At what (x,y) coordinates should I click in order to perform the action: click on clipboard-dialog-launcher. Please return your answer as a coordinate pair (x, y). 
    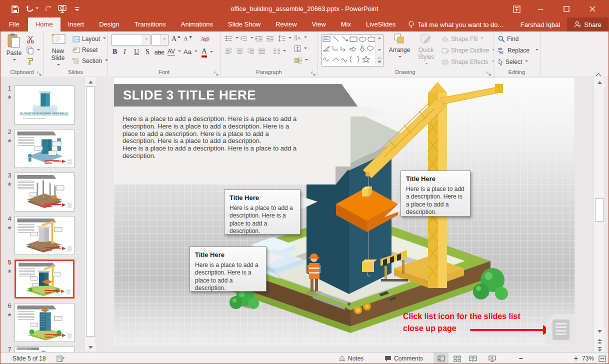
    Looking at the image, I should click on (40, 72).